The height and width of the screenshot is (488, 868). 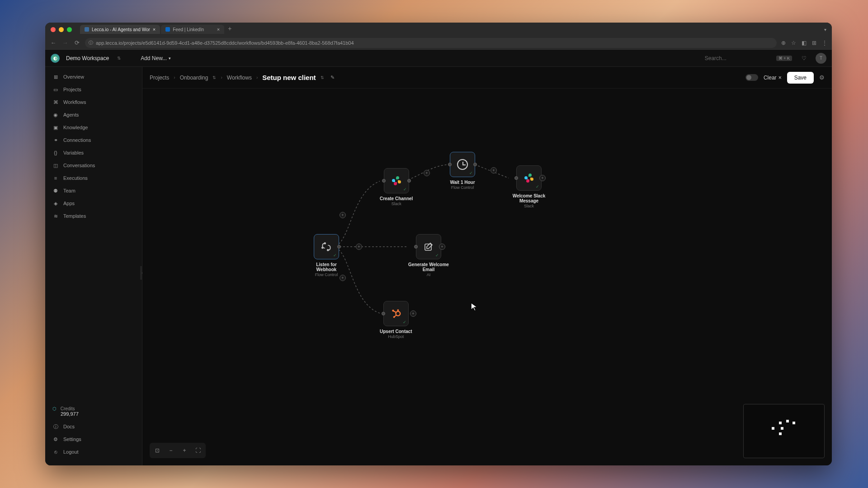 I want to click on bookmark-icon: ☆, so click(x=794, y=43).